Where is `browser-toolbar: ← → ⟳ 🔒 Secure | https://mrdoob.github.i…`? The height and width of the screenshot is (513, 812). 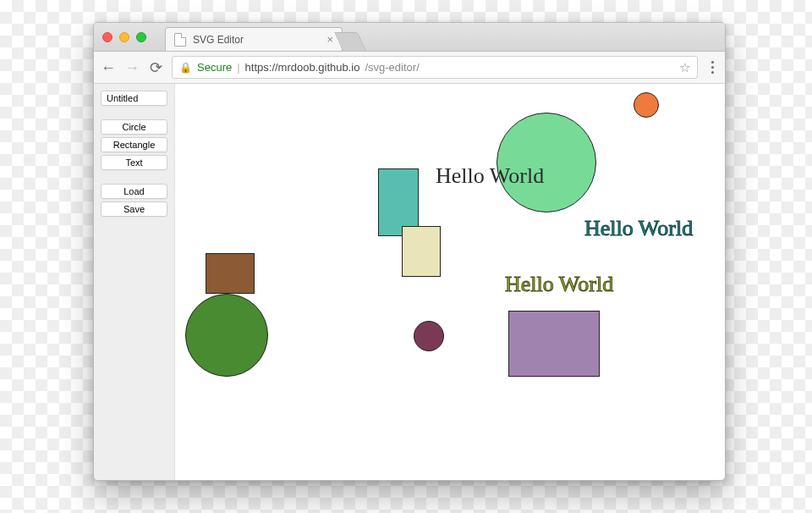
browser-toolbar: ← → ⟳ 🔒 Secure | https://mrdoob.github.i… is located at coordinates (409, 68).